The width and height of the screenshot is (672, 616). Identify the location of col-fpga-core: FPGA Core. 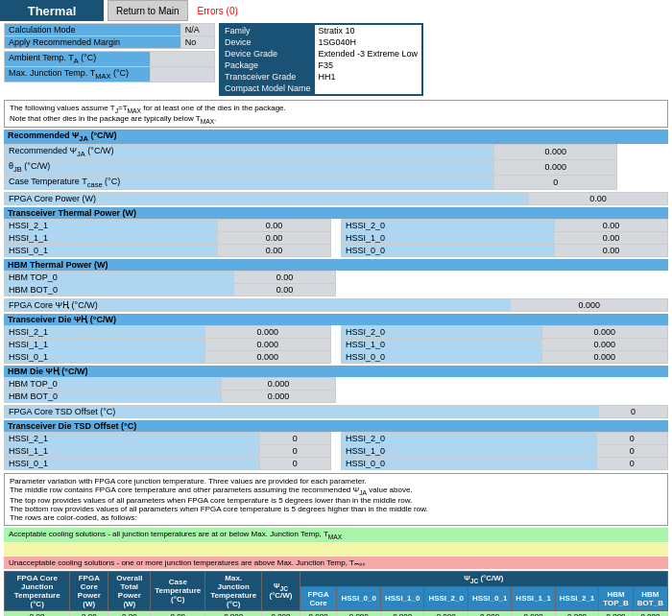
(319, 599).